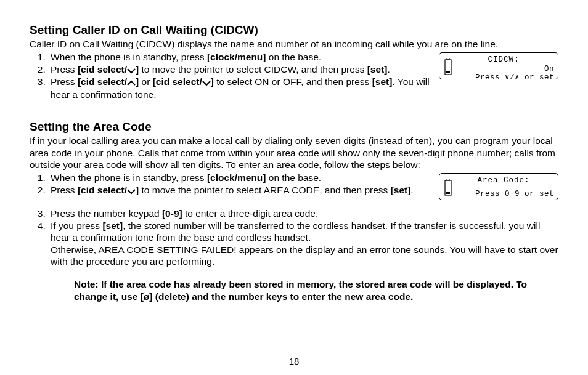 This screenshot has width=588, height=375. Describe the element at coordinates (504, 180) in the screenshot. I see `lcd-line-1: Area Code:` at that location.